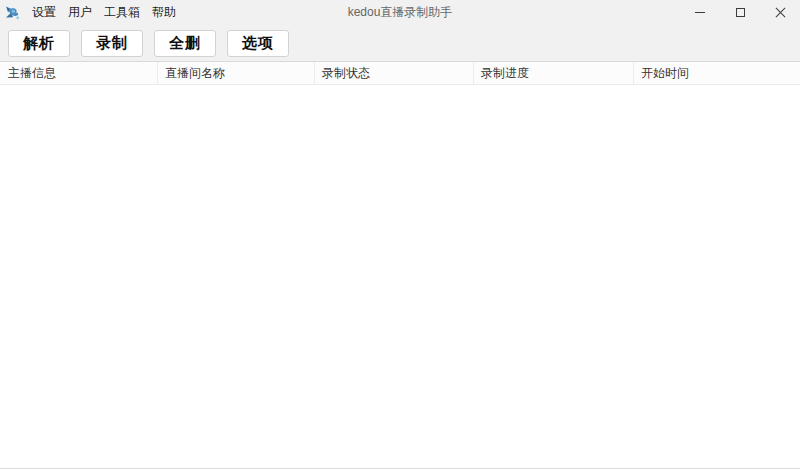 Image resolution: width=800 pixels, height=469 pixels. What do you see at coordinates (740, 12) in the screenshot?
I see `maximize-icon` at bounding box center [740, 12].